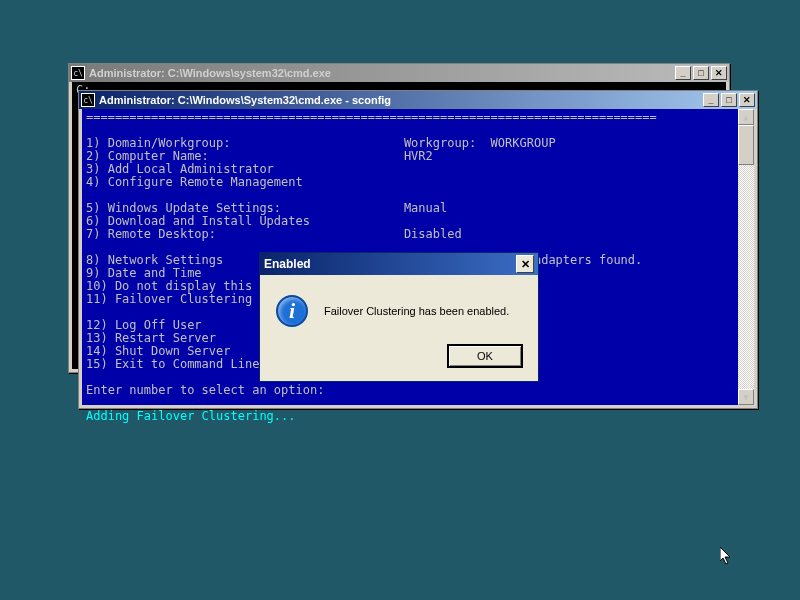 This screenshot has width=800, height=600. What do you see at coordinates (746, 117) in the screenshot?
I see `scroll-up-button: ▲` at bounding box center [746, 117].